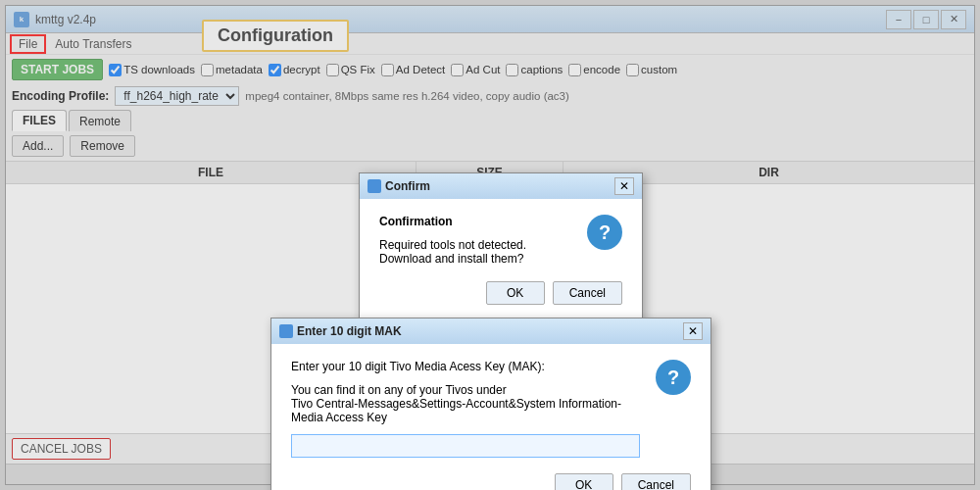  Describe the element at coordinates (501, 240) in the screenshot. I see `confirm-dialog-content: Confirmation Required tools not detected…` at that location.